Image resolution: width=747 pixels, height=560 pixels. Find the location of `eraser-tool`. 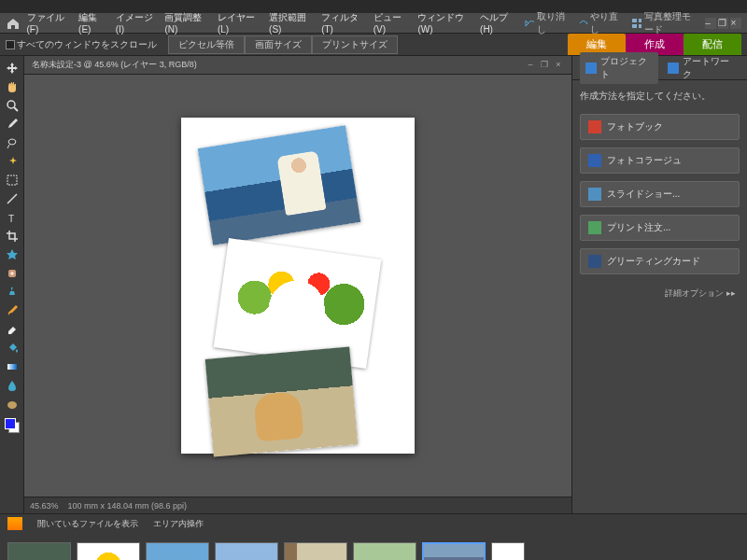

eraser-tool is located at coordinates (12, 329).